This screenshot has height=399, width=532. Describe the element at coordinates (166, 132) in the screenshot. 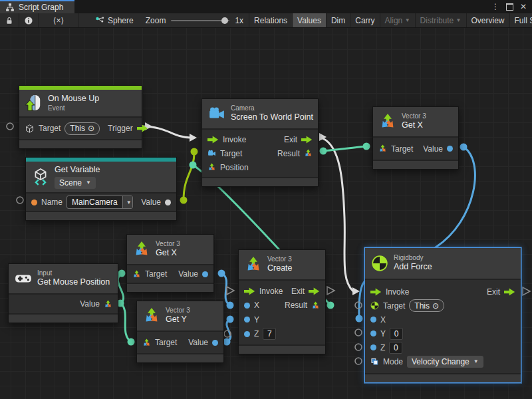

I see `wire-trigger-to-invoke` at that location.